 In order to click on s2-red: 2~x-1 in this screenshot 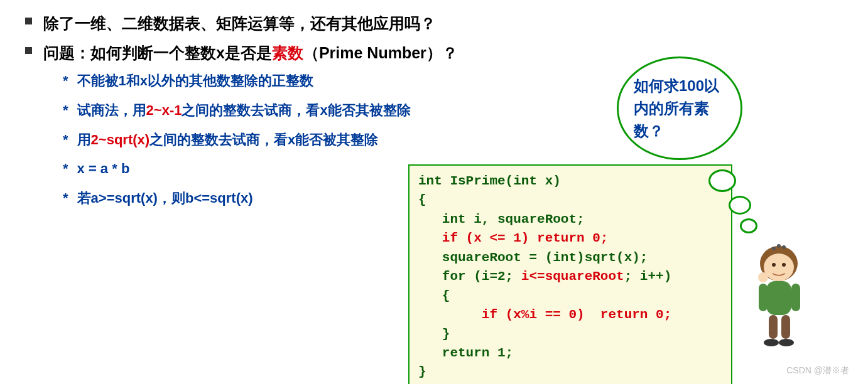, I will do `click(165, 110)`.